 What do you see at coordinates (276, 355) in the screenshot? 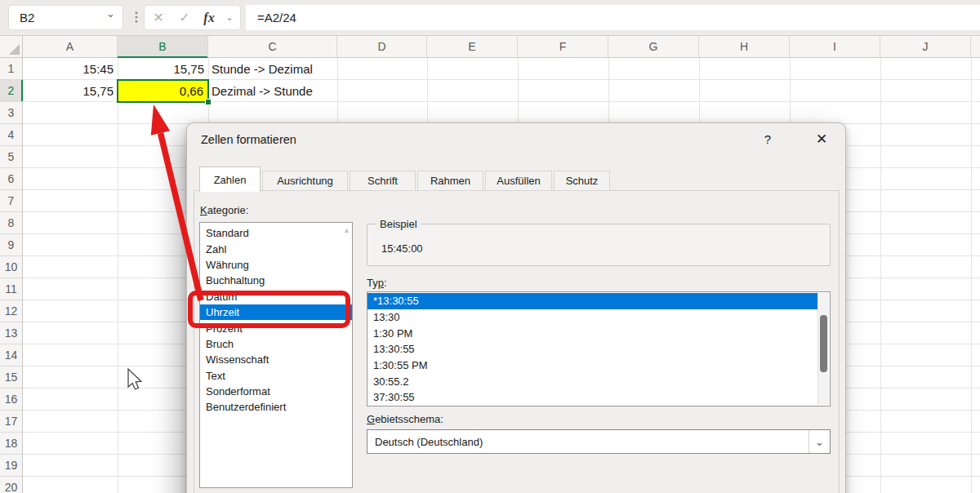
I see `category-listbox: StandardZahlWährungBuchhaltungDatumUhrze…` at bounding box center [276, 355].